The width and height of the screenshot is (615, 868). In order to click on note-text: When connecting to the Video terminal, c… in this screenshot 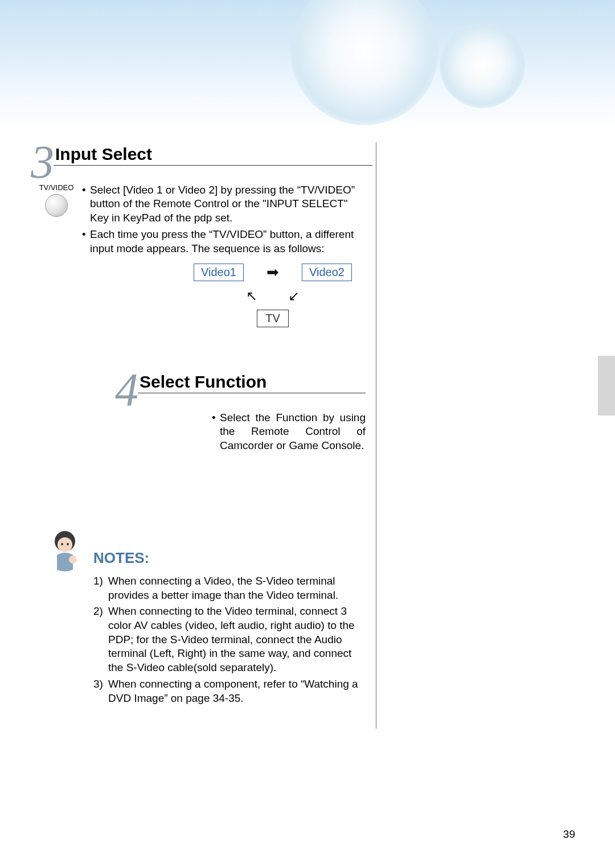, I will do `click(233, 640)`.